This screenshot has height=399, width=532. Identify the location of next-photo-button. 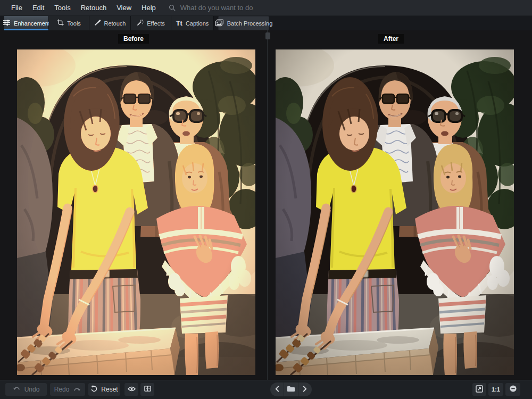
(305, 389).